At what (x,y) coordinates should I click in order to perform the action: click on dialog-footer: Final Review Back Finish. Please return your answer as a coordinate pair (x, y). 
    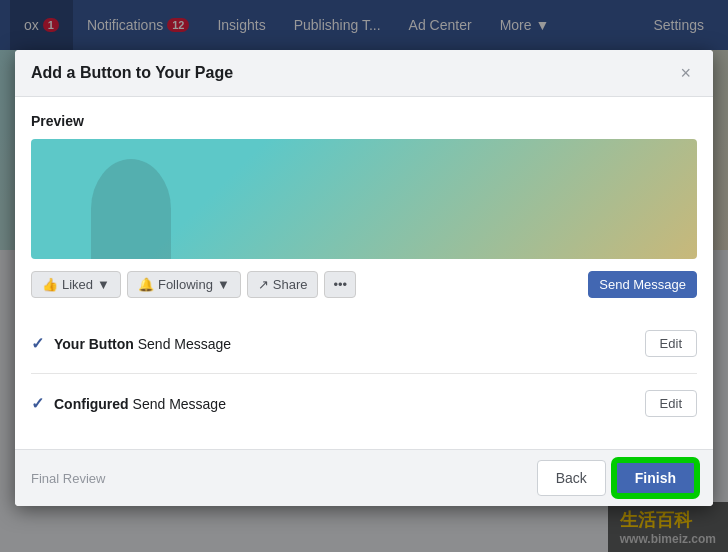
    Looking at the image, I should click on (364, 478).